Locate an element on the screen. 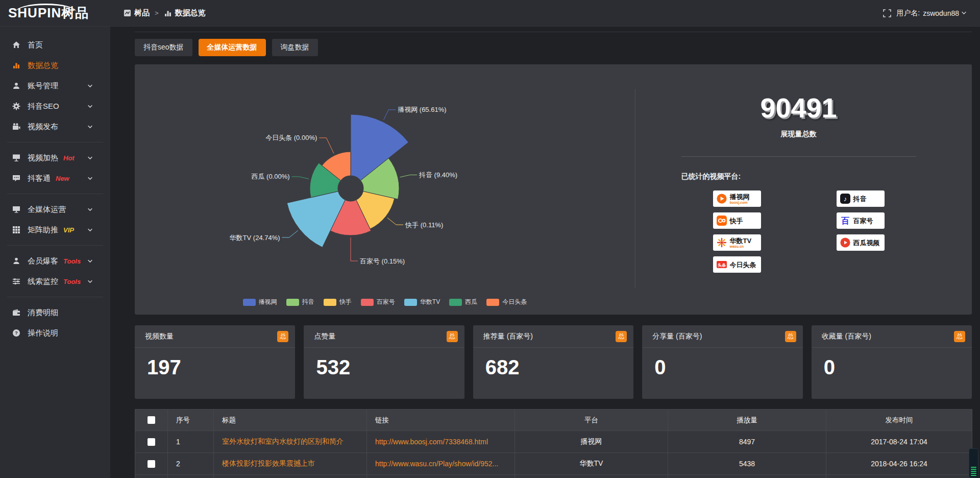 This screenshot has height=478, width=980. platform-xigua: 西瓜视频 is located at coordinates (861, 243).